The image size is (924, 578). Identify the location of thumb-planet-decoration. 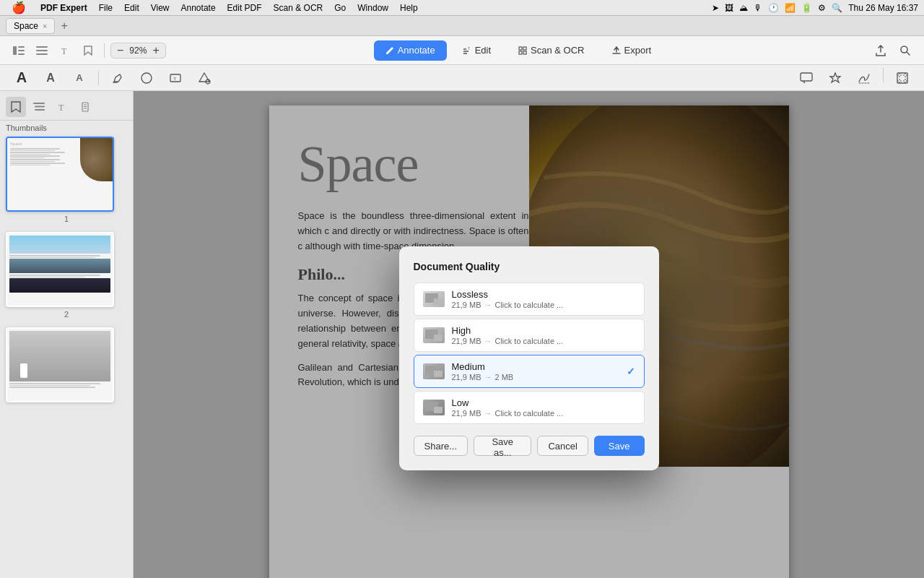
(97, 160).